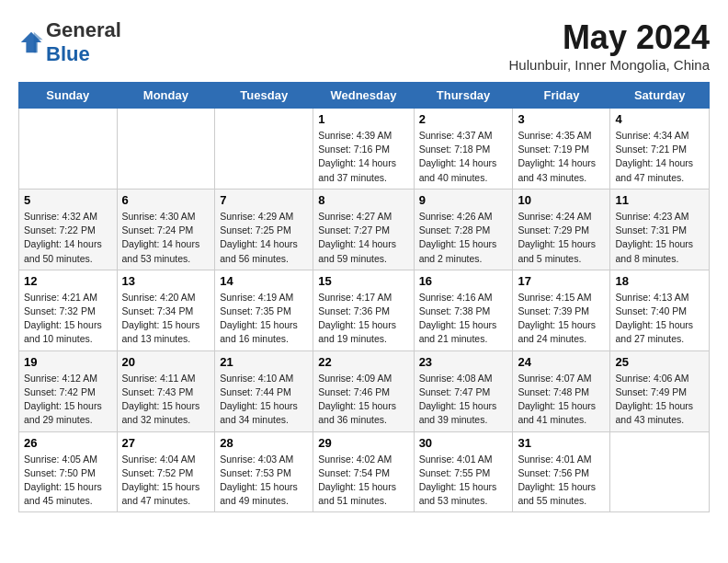 The image size is (728, 563). I want to click on day-info: Sunrise: 4:10 AMSunset: 7:44 PMDaylight:…, so click(264, 399).